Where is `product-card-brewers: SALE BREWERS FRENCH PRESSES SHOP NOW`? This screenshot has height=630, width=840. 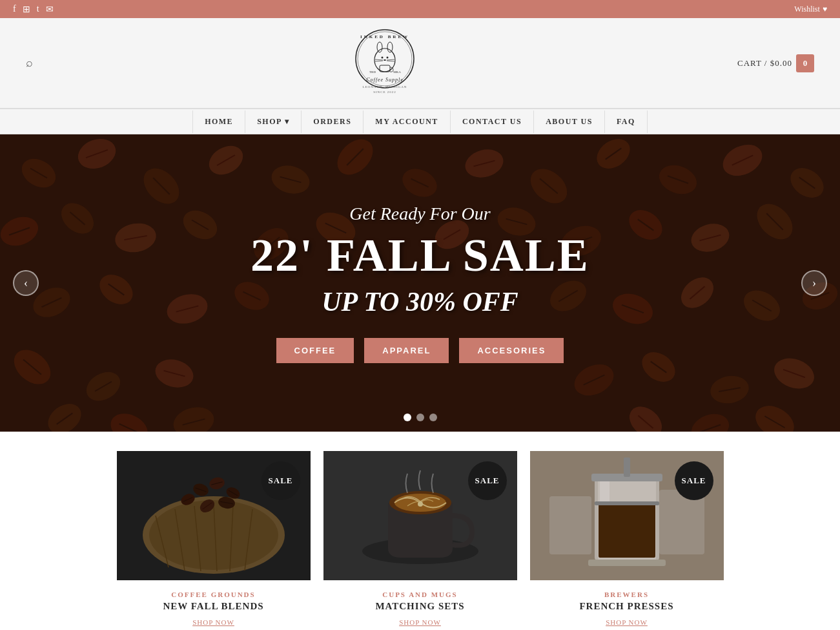
product-card-brewers: SALE BREWERS FRENCH PRESSES SHOP NOW is located at coordinates (627, 540).